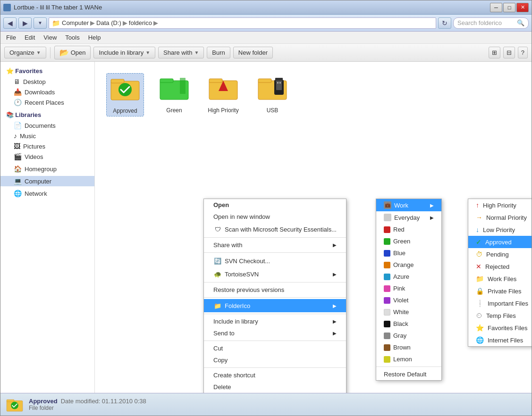  Describe the element at coordinates (275, 348) in the screenshot. I see `ctx-cut: Cut` at that location.